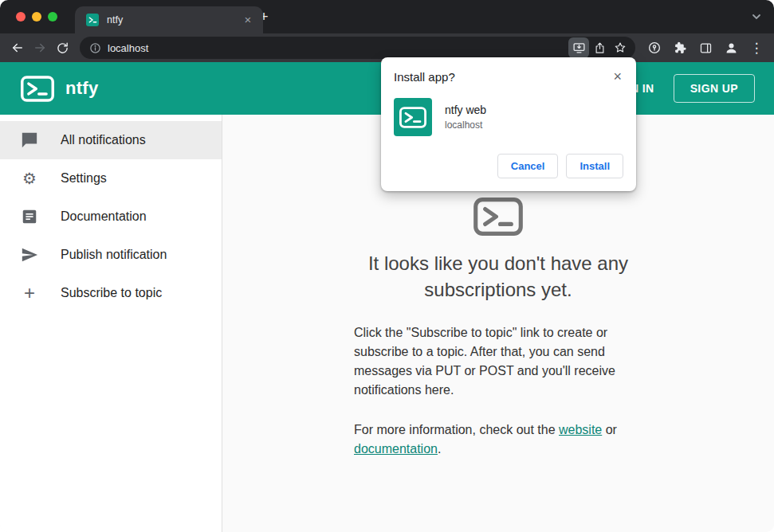 This screenshot has width=774, height=532. What do you see at coordinates (756, 18) in the screenshot?
I see `tab-search-chevron-icon` at bounding box center [756, 18].